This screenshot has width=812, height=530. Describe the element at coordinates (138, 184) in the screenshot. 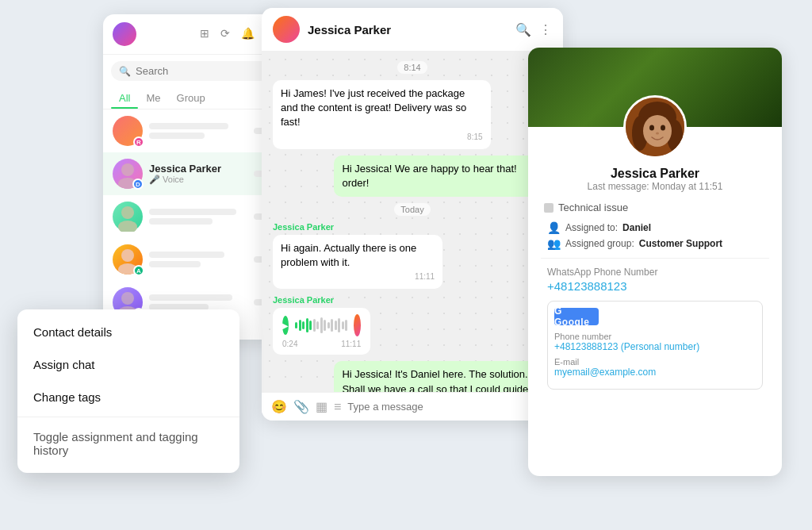

I see `status-badge: D` at that location.